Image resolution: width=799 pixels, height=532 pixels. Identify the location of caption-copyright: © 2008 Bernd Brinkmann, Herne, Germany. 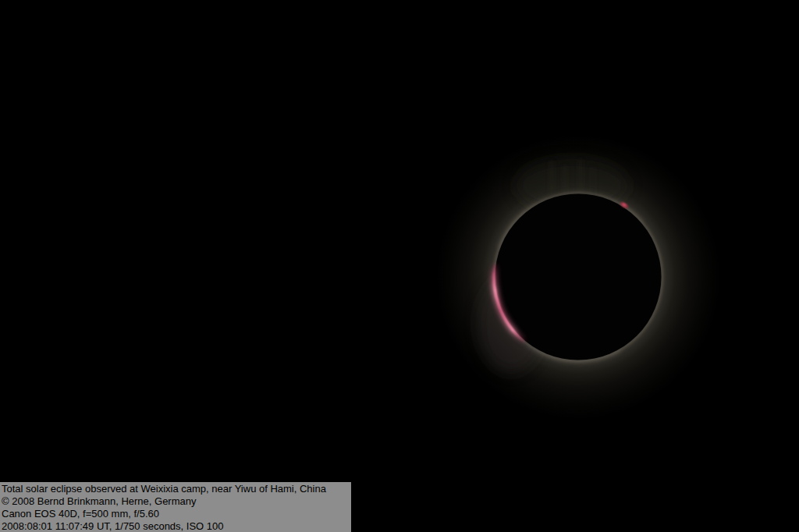
(176, 502).